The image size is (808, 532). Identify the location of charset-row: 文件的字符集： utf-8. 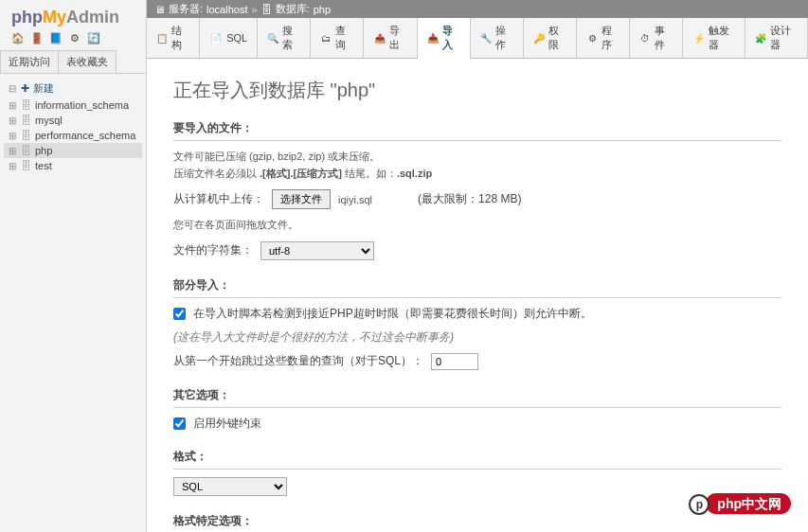
(477, 251).